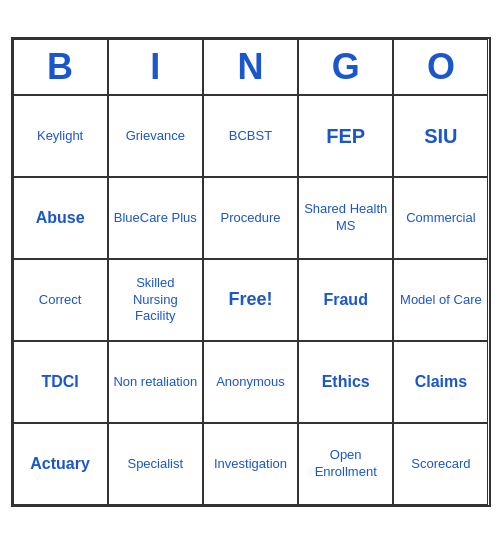 The width and height of the screenshot is (501, 544). I want to click on bingo-letter-n: N, so click(250, 67).